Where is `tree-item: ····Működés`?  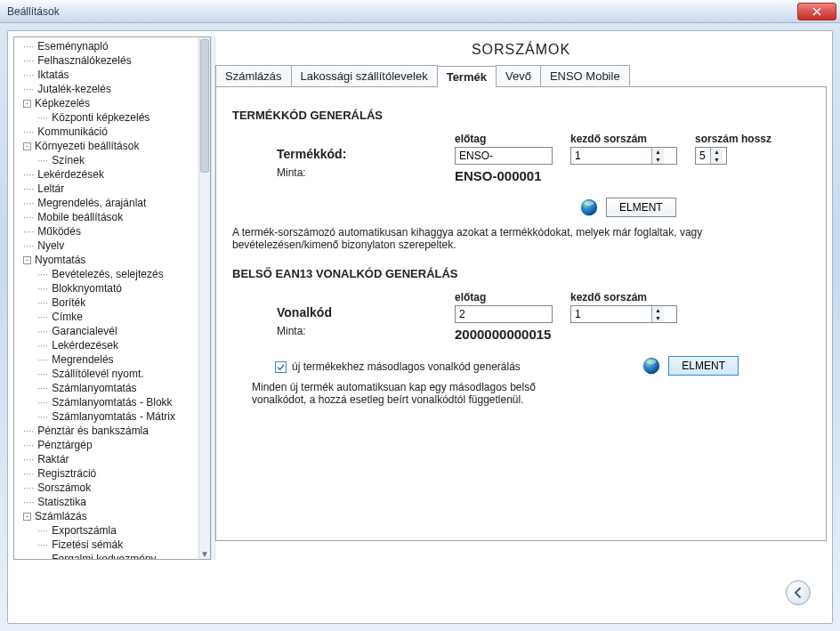
tree-item: ····Működés is located at coordinates (107, 231).